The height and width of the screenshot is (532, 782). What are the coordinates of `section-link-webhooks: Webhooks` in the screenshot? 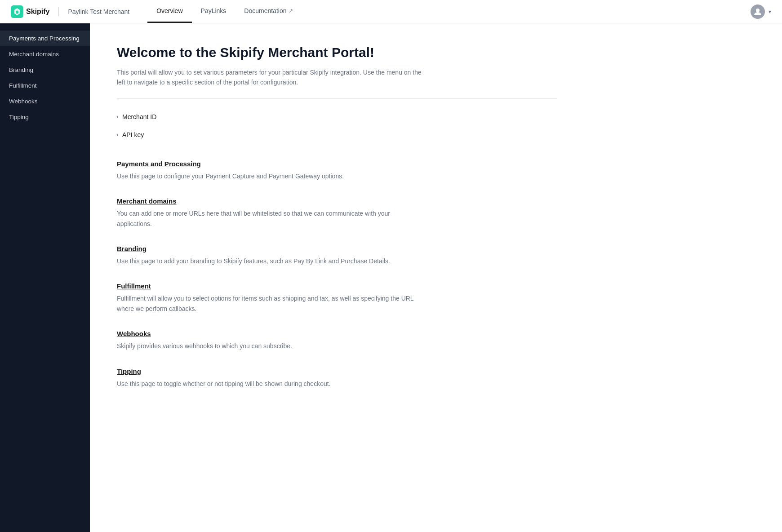 It's located at (337, 333).